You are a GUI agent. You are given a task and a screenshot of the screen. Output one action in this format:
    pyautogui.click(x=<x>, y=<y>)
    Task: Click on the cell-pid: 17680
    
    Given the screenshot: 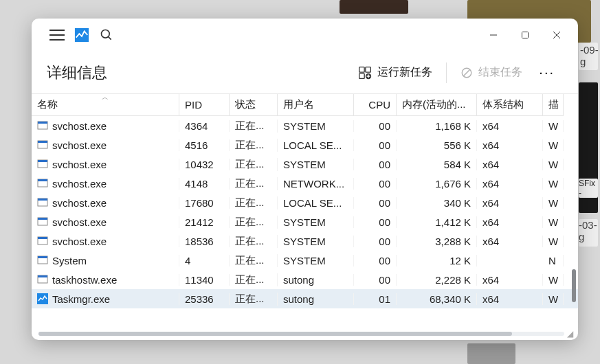 What is the action you would take?
    pyautogui.click(x=205, y=203)
    